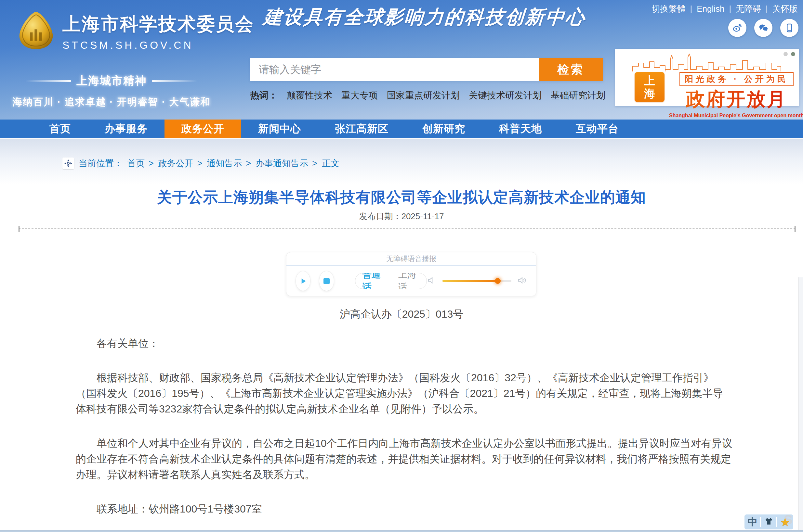 Image resolution: width=803 pixels, height=532 pixels. Describe the element at coordinates (36, 32) in the screenshot. I see `emblem-icon` at that location.